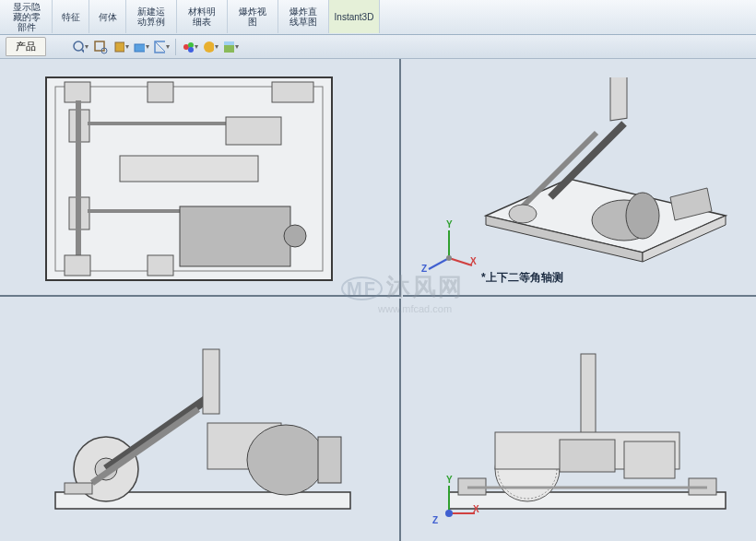  Describe the element at coordinates (141, 47) in the screenshot. I see `view-orient-icon: ▾` at that location.